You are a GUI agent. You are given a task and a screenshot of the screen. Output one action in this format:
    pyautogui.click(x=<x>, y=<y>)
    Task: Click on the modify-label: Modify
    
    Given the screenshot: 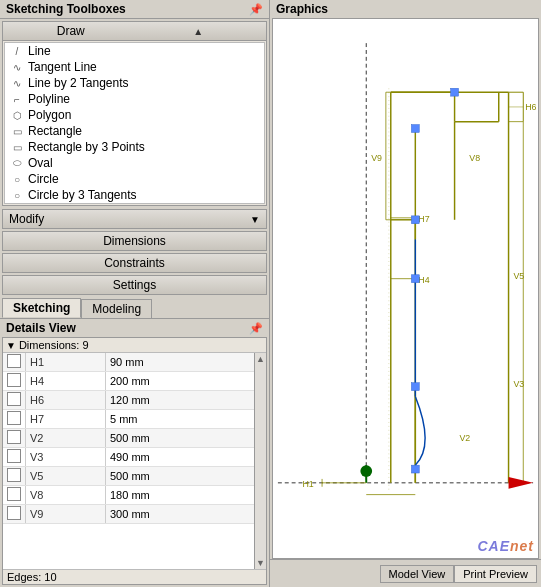 What is the action you would take?
    pyautogui.click(x=26, y=219)
    